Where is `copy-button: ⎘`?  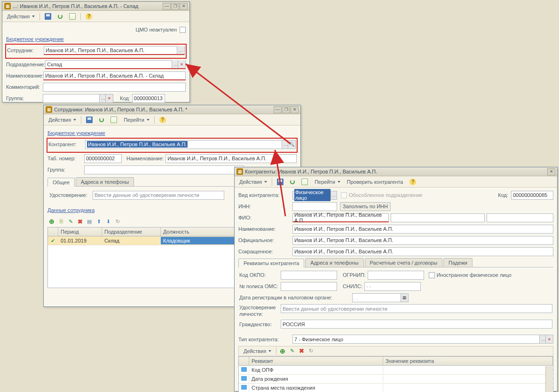
copy-button: ⎘ is located at coordinates (61, 221).